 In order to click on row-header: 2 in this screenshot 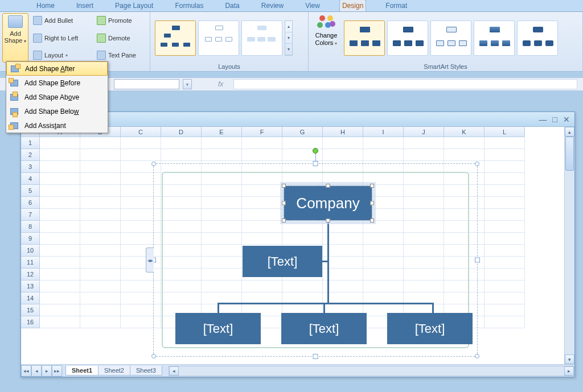, I will do `click(31, 155)`.